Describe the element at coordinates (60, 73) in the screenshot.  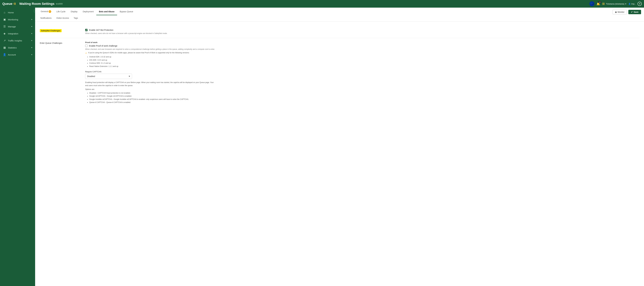
I see `enter-queue-label: Enter Queue Challenges` at that location.